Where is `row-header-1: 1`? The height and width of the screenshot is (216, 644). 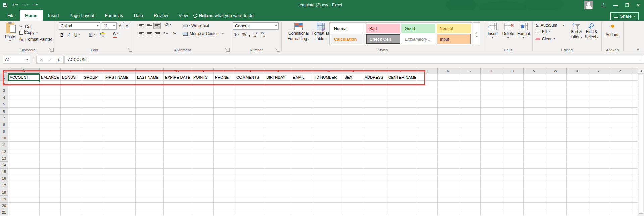
row-header-1: 1 is located at coordinates (4, 77).